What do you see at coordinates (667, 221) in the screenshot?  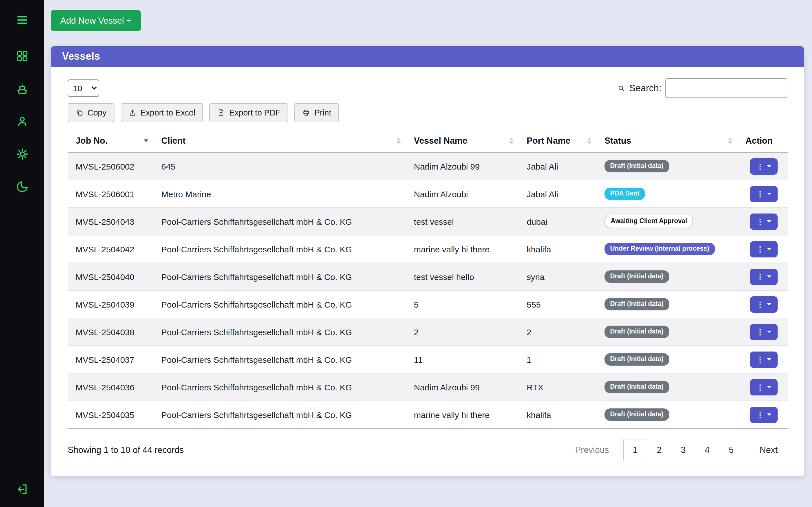 I see `cell-status: Awaiting Client Approval` at bounding box center [667, 221].